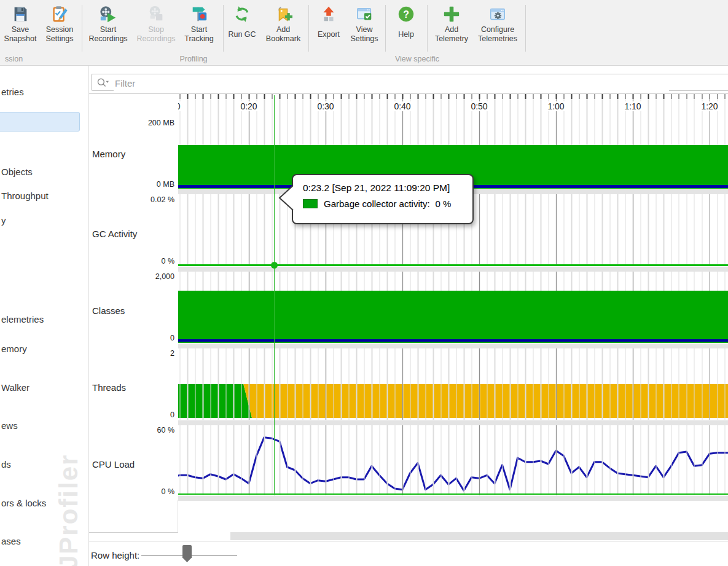 The image size is (728, 566). I want to click on tooltip-arrow, so click(286, 198).